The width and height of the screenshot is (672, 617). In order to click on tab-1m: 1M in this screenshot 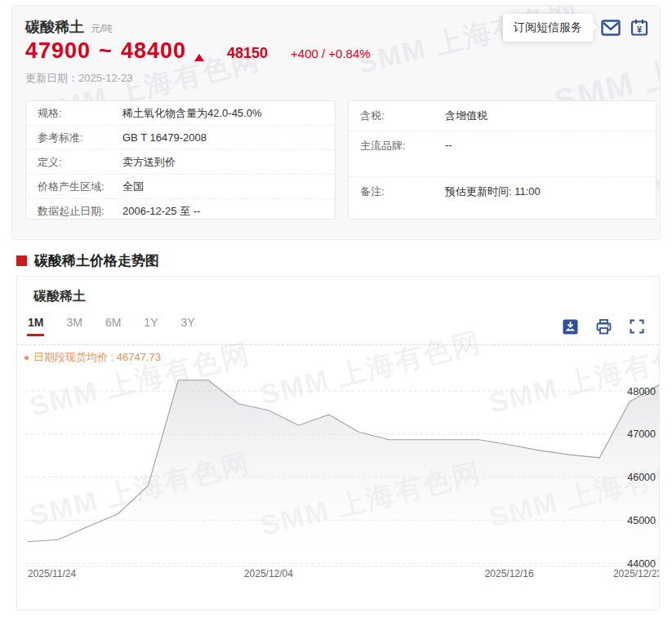, I will do `click(36, 326)`.